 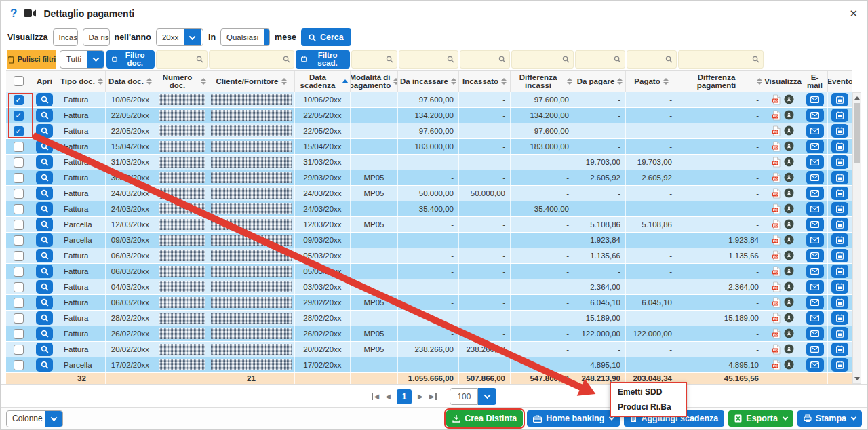 What do you see at coordinates (857, 378) in the screenshot?
I see `scroll-down-icon` at bounding box center [857, 378].